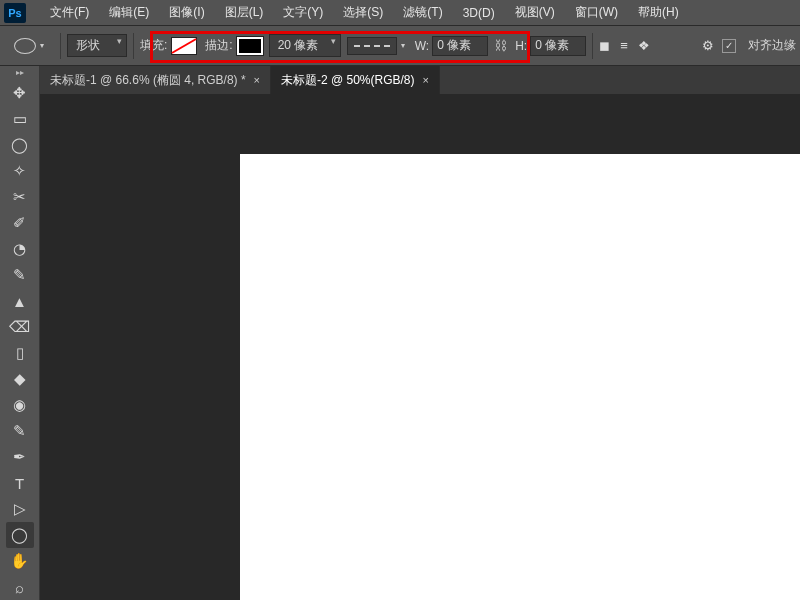 The image size is (800, 600). I want to click on menu-view: 视图(V), so click(535, 12).